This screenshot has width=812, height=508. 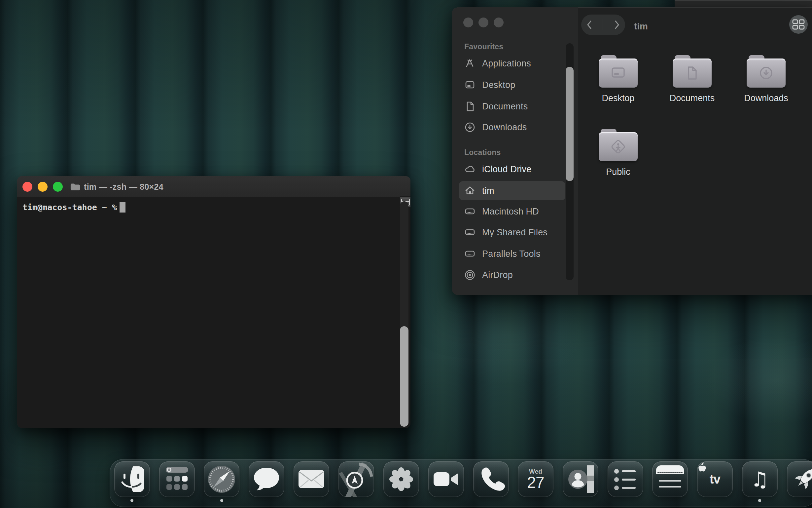 I want to click on terminal-titlebar: tim — -zsh — 80×24, so click(x=214, y=187).